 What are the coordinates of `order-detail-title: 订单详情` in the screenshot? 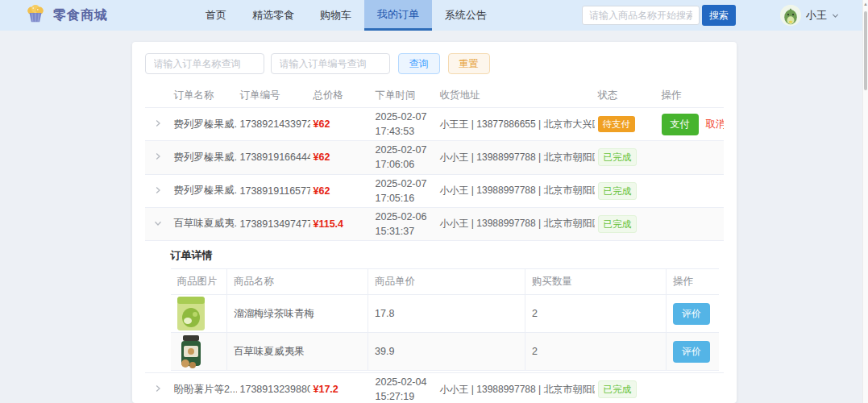 It's located at (445, 256).